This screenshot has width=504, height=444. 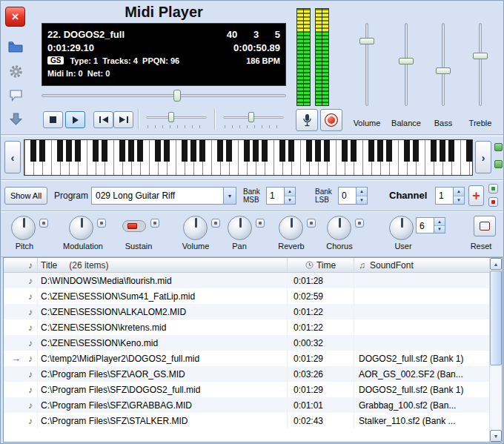 I want to click on bass-slider-track, so click(x=443, y=64).